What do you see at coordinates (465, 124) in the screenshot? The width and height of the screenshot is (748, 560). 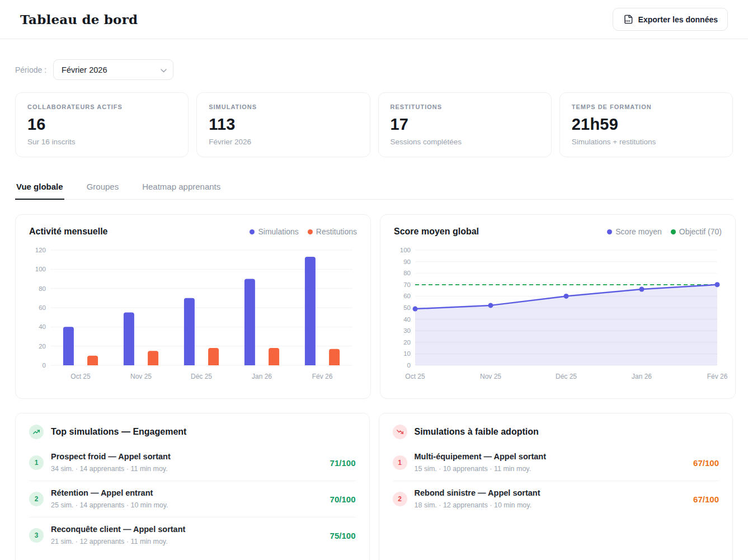 I see `stat-value: 17` at bounding box center [465, 124].